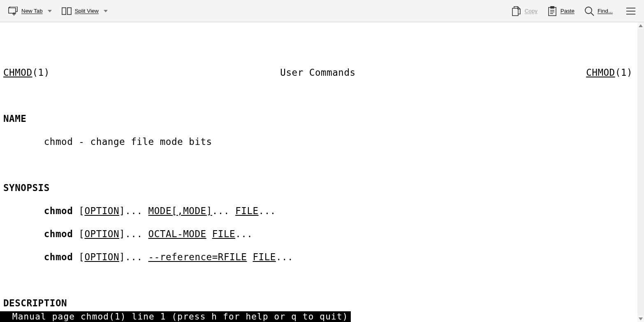  What do you see at coordinates (30, 11) in the screenshot?
I see `new-tab-button: New Tab` at bounding box center [30, 11].